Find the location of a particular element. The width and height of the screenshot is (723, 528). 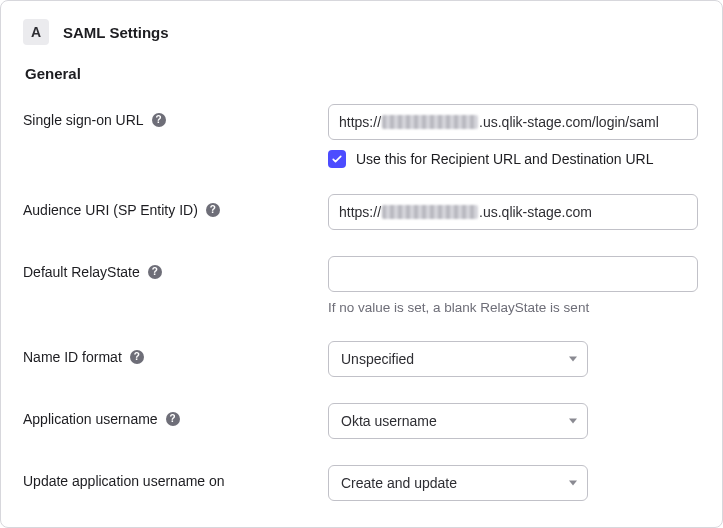

audience-uri-input: https:// .us.qlik-stage.com is located at coordinates (513, 212).